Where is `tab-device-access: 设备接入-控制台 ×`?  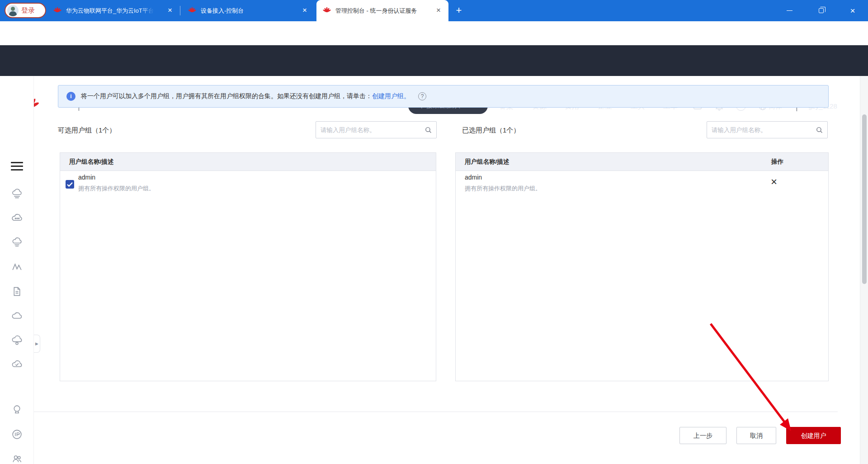
tab-device-access: 设备接入-控制台 × is located at coordinates (248, 11).